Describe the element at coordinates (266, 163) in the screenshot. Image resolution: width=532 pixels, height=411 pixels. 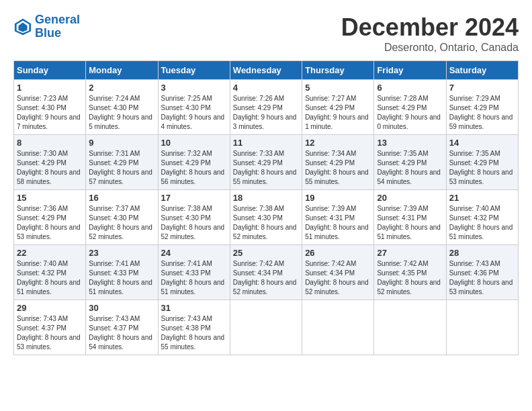
I see `calendar-week-row: 8 Sunrise: 7:30 AMSunset: 4:29 PMDayligh…` at that location.